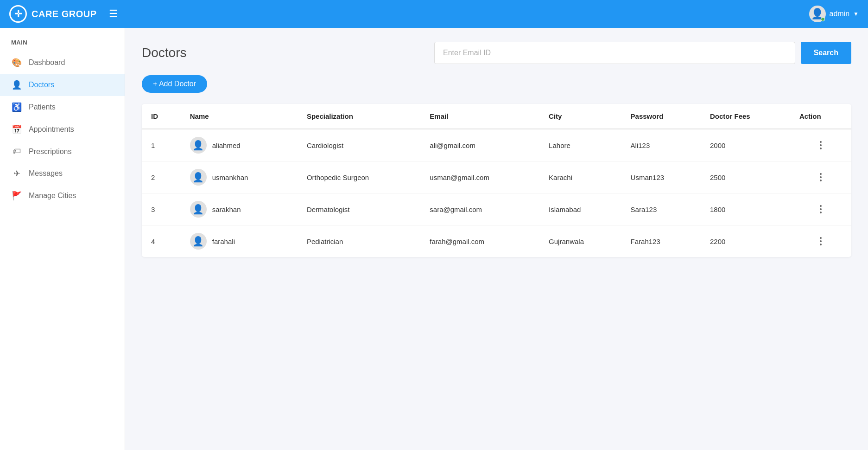  Describe the element at coordinates (62, 196) in the screenshot. I see `sidebar-item-manage-cities: 🚩 Manage Cities` at that location.